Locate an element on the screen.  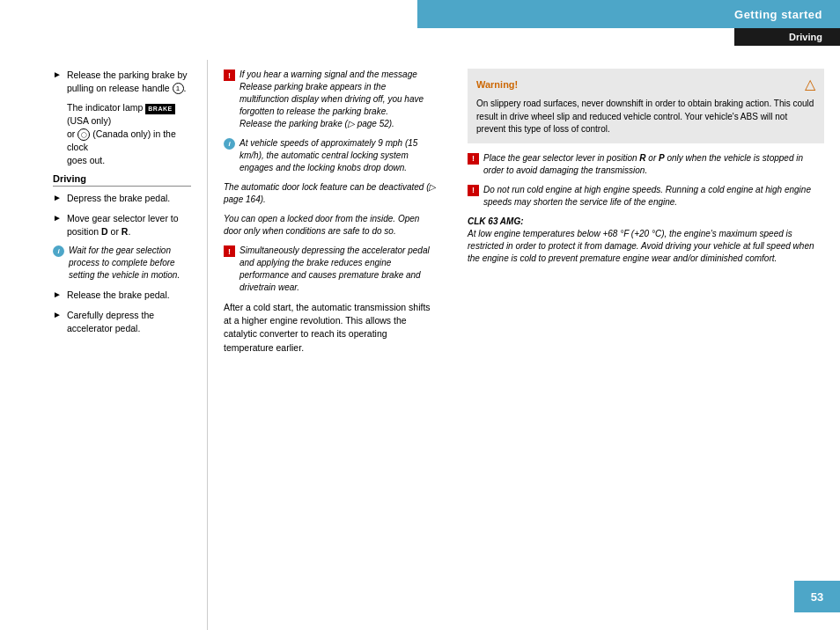
bullet-item-3: ► Move gear selector lever to position D… is located at coordinates (122, 225).